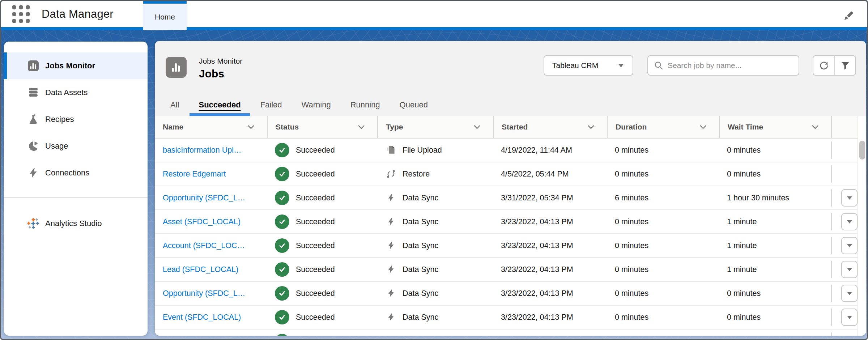  What do you see at coordinates (204, 246) in the screenshot?
I see `job-name-link: Account (SFDC_LOC…` at bounding box center [204, 246].